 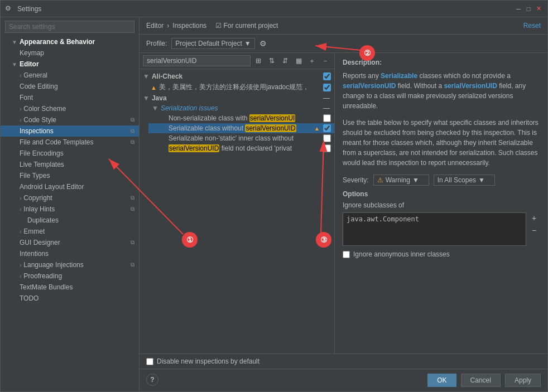 What do you see at coordinates (176, 26) in the screenshot?
I see `breadcrumb: Editor › Inspections` at bounding box center [176, 26].